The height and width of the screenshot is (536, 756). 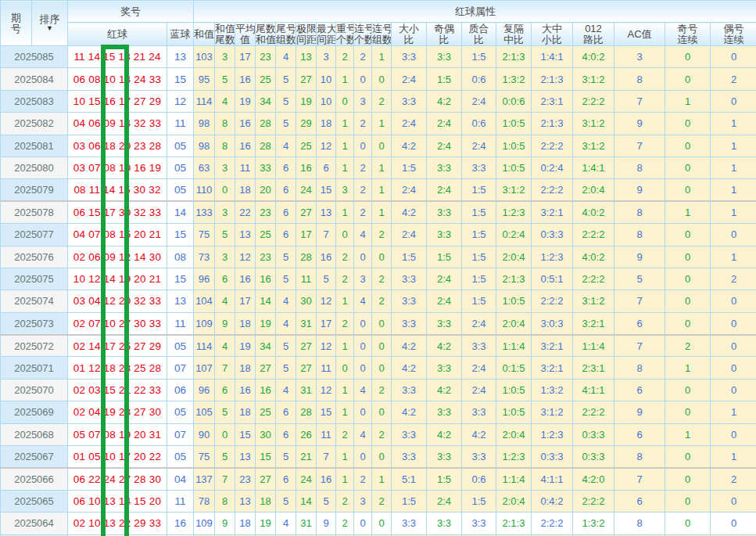 I want to click on header-attr-col: 重号个数, so click(x=346, y=34).